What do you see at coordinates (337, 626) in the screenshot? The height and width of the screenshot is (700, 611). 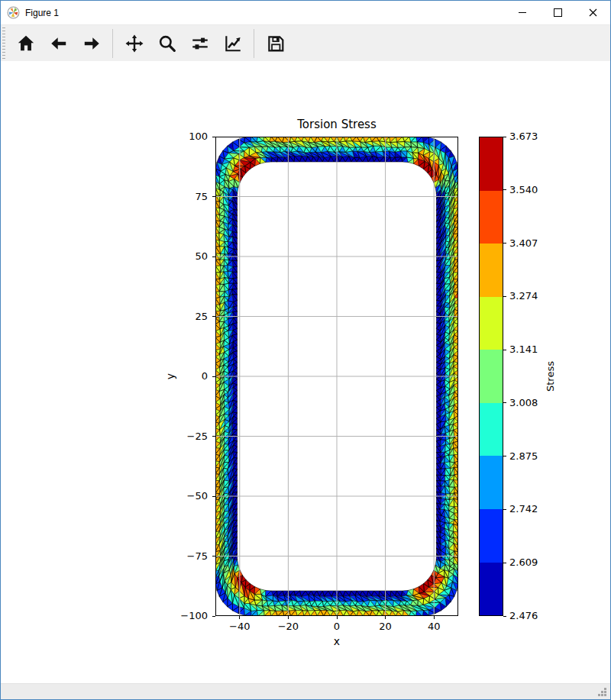 I see `x-tick-label: 0` at bounding box center [337, 626].